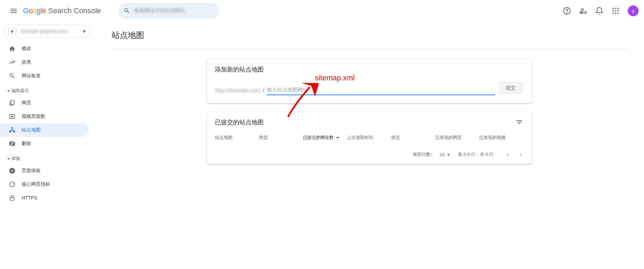  What do you see at coordinates (633, 11) in the screenshot?
I see `account-avatar: y` at bounding box center [633, 11].